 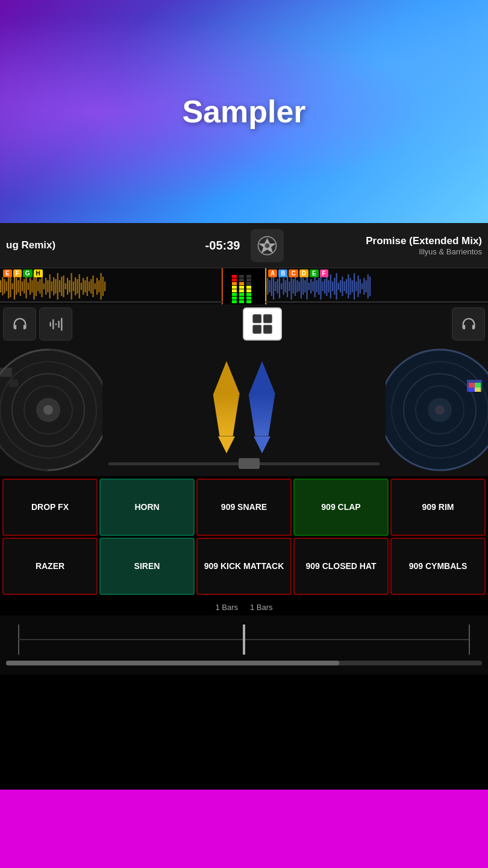 I want to click on pad-909-closed: 909 CLOSED HAT, so click(x=341, y=567).